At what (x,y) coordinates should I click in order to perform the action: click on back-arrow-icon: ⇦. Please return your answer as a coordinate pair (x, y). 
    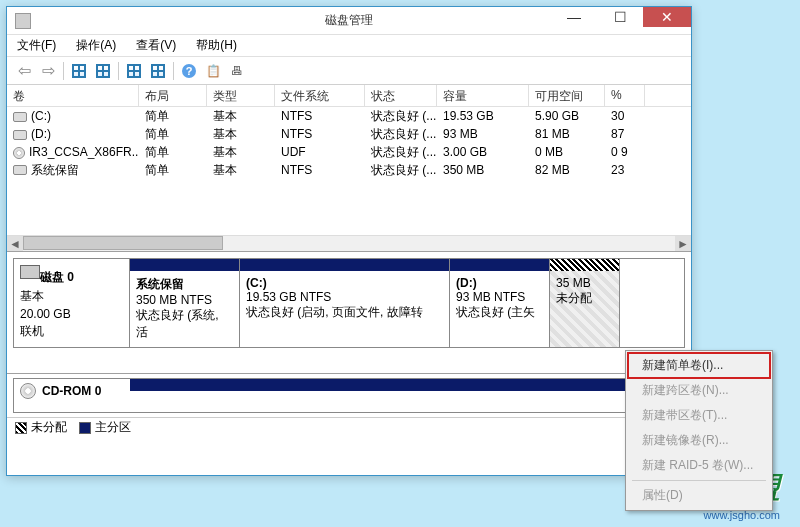
    Looking at the image, I should click on (24, 70).